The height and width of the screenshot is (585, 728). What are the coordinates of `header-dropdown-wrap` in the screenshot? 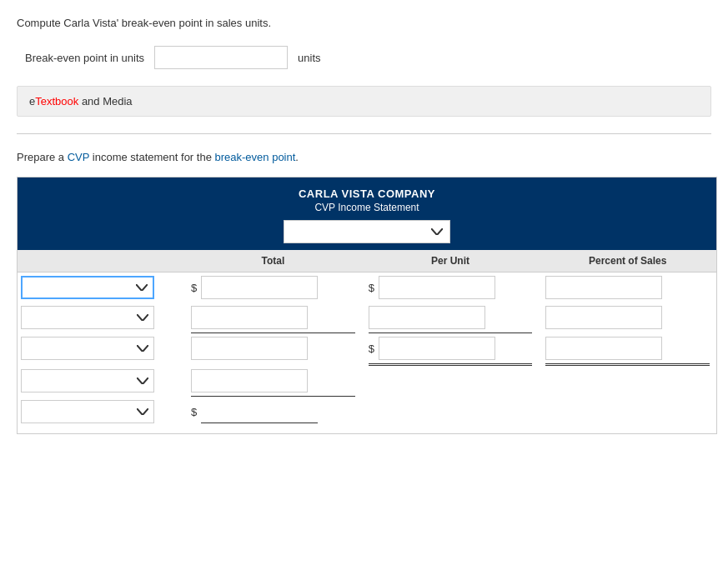 It's located at (367, 232).